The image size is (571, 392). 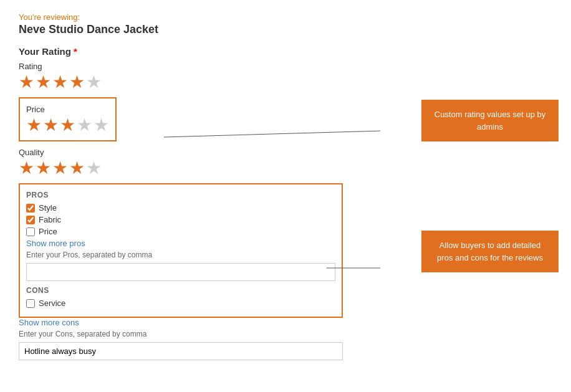 I want to click on quality-label: Quality, so click(x=193, y=152).